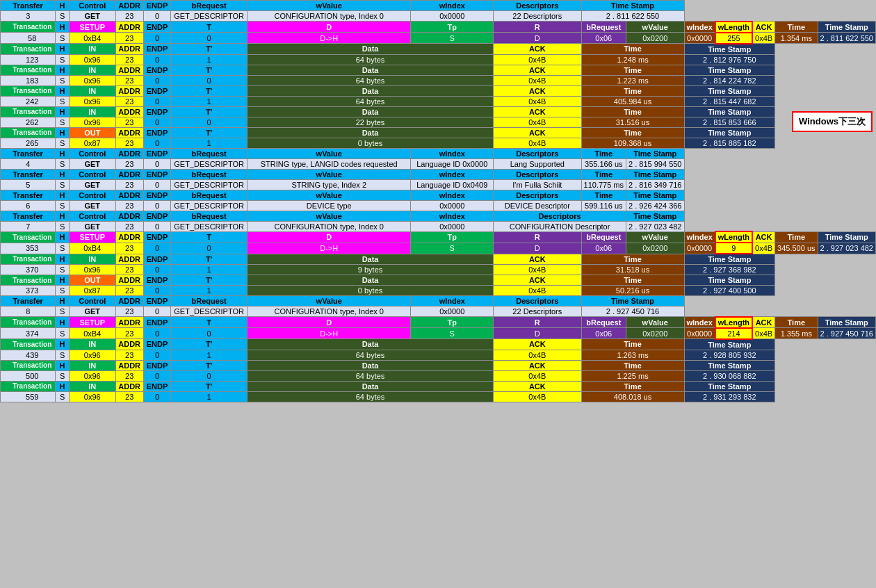  I want to click on t-label-58: T, so click(209, 27).